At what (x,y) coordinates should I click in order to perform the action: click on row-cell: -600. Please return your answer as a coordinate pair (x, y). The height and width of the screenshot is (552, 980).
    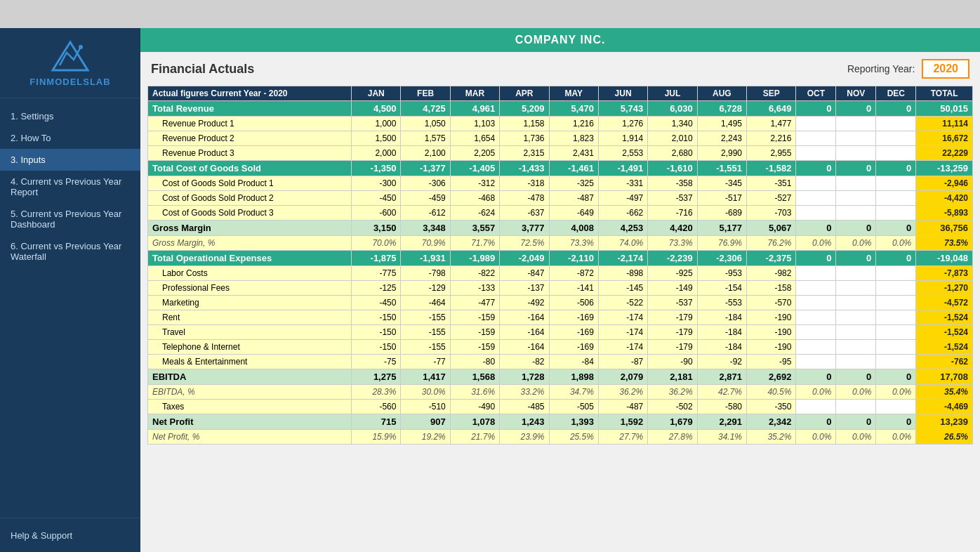
    Looking at the image, I should click on (376, 213).